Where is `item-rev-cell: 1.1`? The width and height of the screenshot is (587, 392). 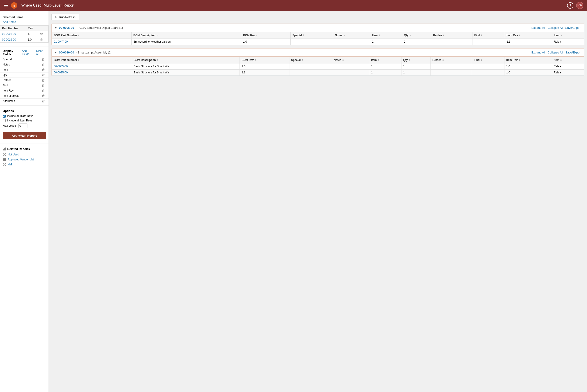
item-rev-cell: 1.1 is located at coordinates (528, 42).